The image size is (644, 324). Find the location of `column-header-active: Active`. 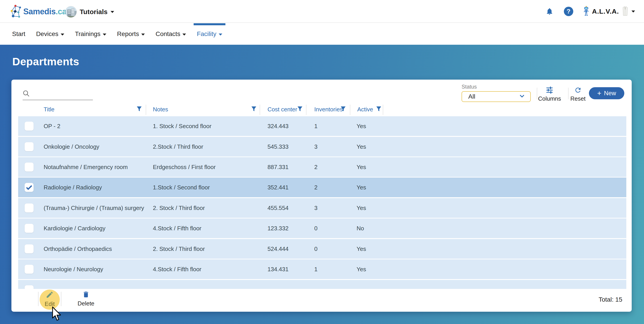

column-header-active: Active is located at coordinates (365, 109).